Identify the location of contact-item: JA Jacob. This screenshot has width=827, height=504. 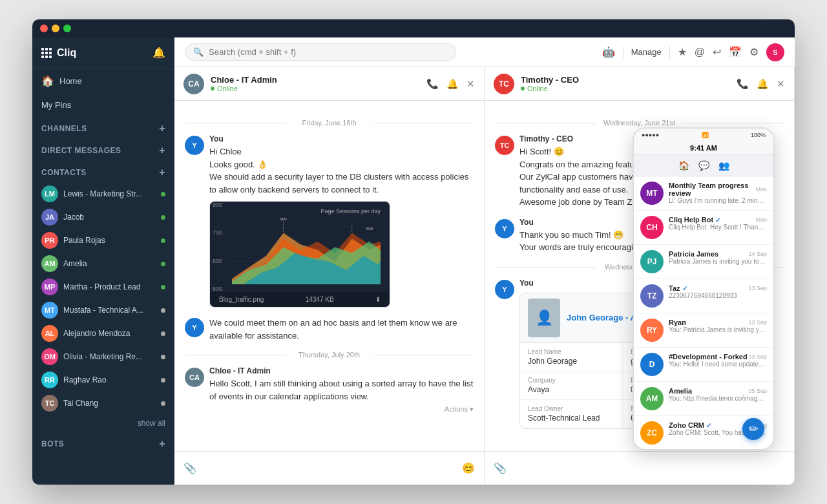
(103, 217).